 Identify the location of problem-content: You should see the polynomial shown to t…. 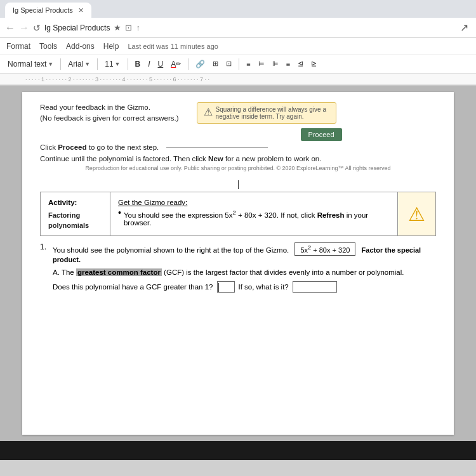
(244, 253).